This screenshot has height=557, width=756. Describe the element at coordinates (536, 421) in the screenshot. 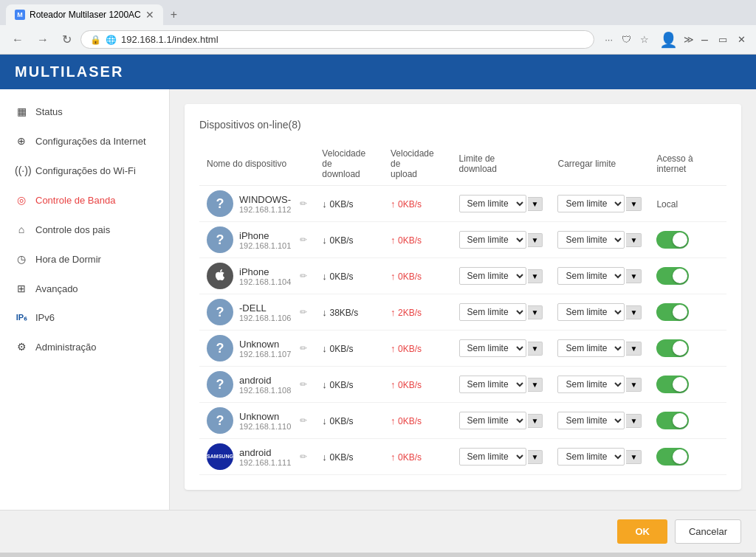

I see `limit-down-arrow-7: ▼` at that location.